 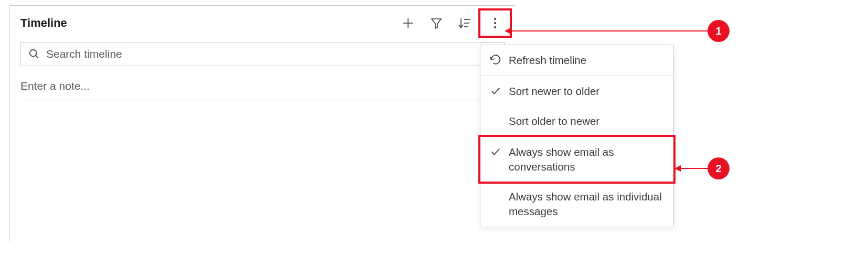 I want to click on menu-item-refresh: Refresh timeline, so click(x=577, y=60).